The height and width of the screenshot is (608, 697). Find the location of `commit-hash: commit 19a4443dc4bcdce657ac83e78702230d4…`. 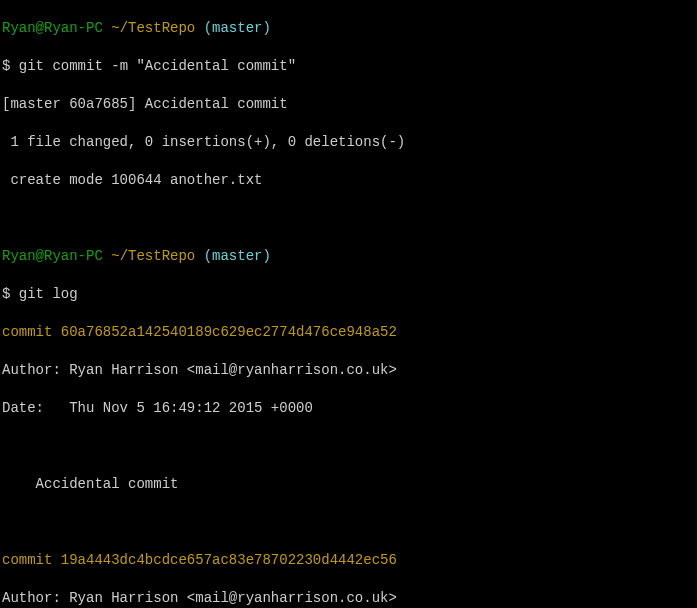

commit-hash: commit 19a4443dc4bcdce657ac83e78702230d4… is located at coordinates (348, 560).